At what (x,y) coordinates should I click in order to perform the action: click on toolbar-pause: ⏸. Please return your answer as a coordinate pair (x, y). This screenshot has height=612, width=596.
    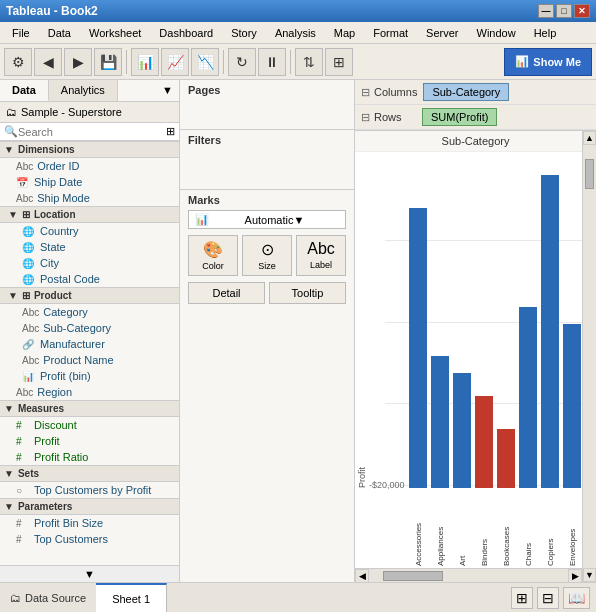
    Looking at the image, I should click on (272, 62).